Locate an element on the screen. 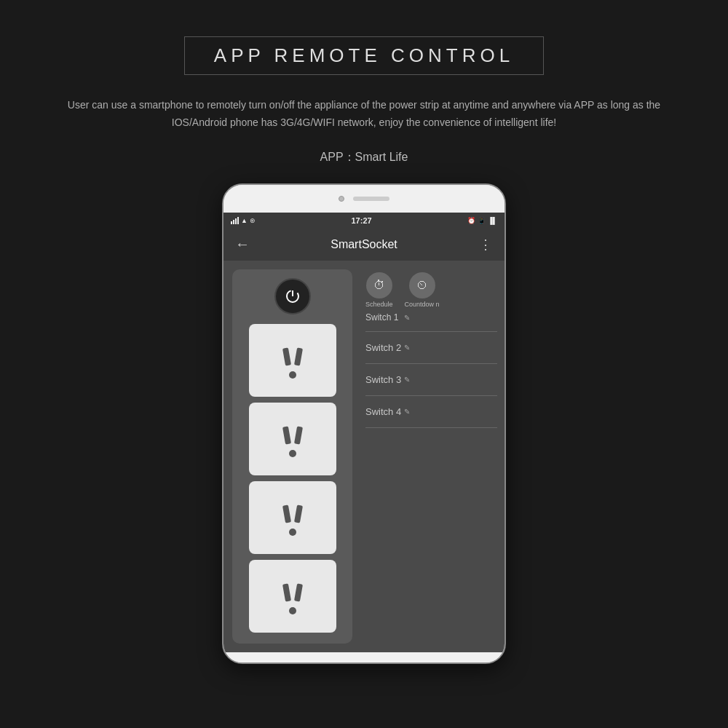 Image resolution: width=728 pixels, height=728 pixels. switch1-edit-icon: ✎ is located at coordinates (407, 317).